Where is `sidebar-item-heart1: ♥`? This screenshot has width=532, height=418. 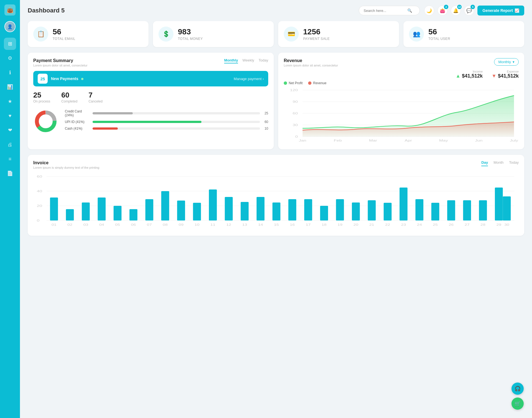
sidebar-item-heart1: ♥ is located at coordinates (10, 116).